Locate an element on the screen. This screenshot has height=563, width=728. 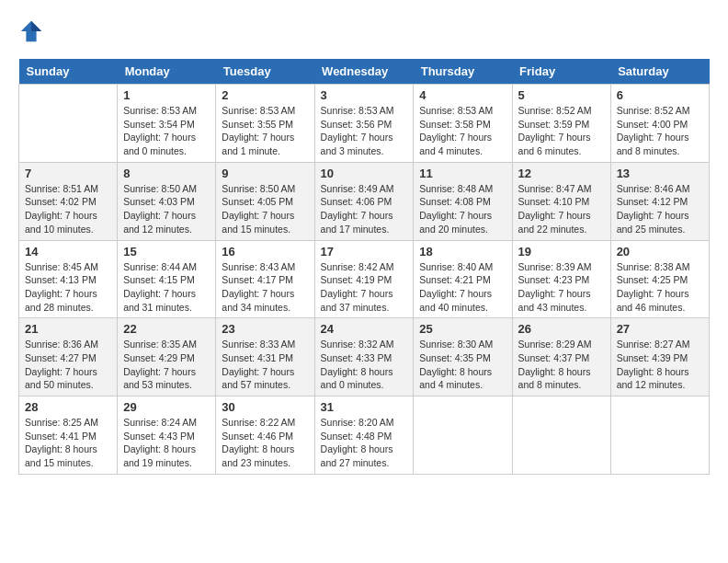
day-number: 24 is located at coordinates (364, 329).